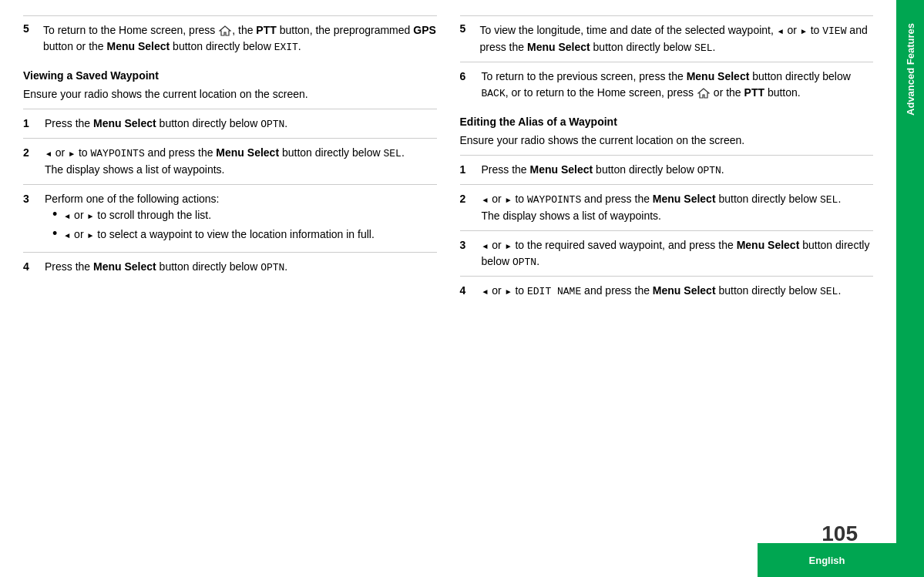 The width and height of the screenshot is (924, 577). I want to click on section2-heading: Editing the Alias of a Waypoint, so click(667, 122).